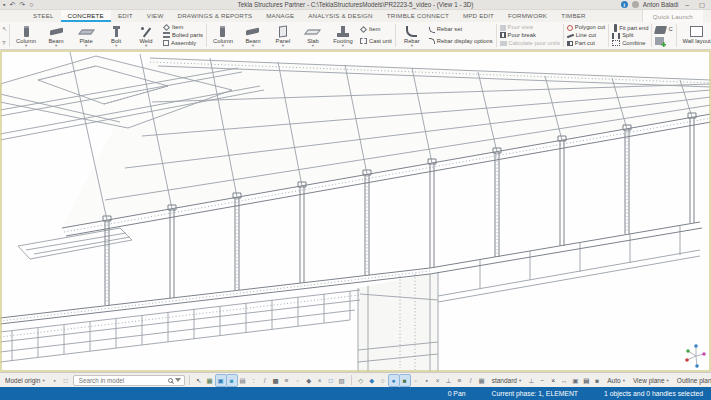 This screenshot has height=400, width=711. Describe the element at coordinates (630, 44) in the screenshot. I see `combine-button: Combine` at that location.